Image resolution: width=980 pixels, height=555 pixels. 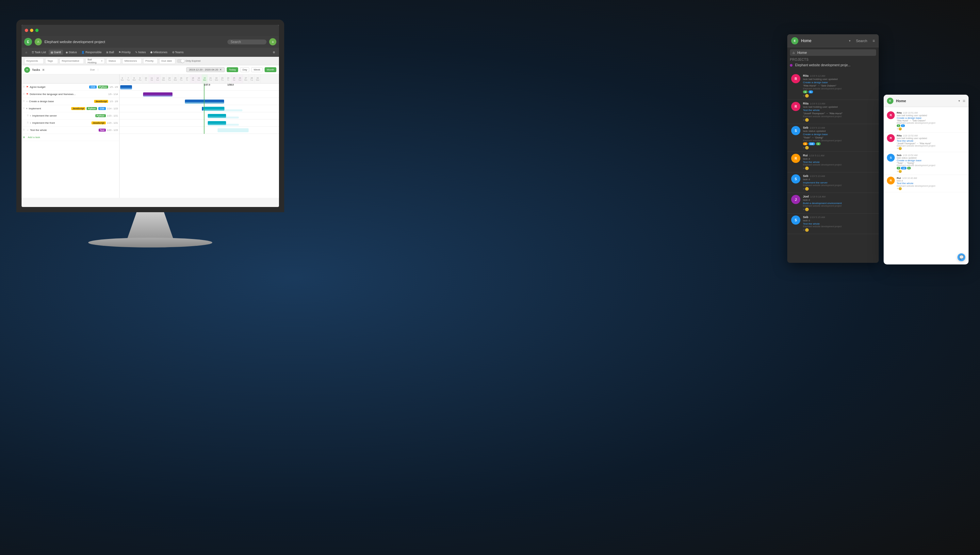 What do you see at coordinates (839, 183) in the screenshot?
I see `activity-link-5: Implement the server` at bounding box center [839, 183].